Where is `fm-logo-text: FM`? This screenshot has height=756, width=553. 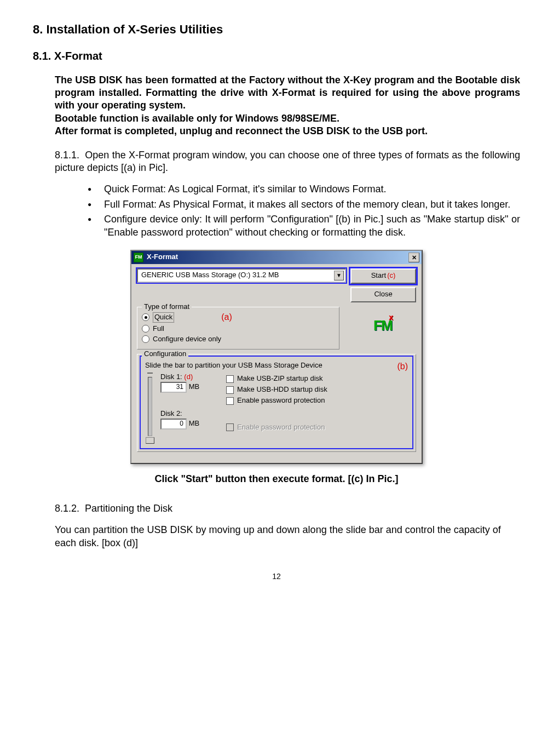 fm-logo-text: FM is located at coordinates (383, 326).